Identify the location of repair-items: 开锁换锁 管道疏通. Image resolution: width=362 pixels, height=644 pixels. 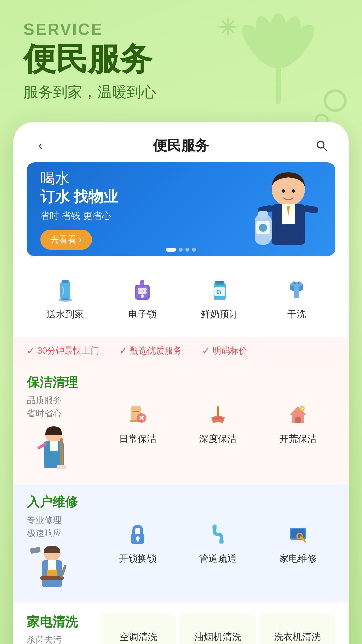
(218, 543).